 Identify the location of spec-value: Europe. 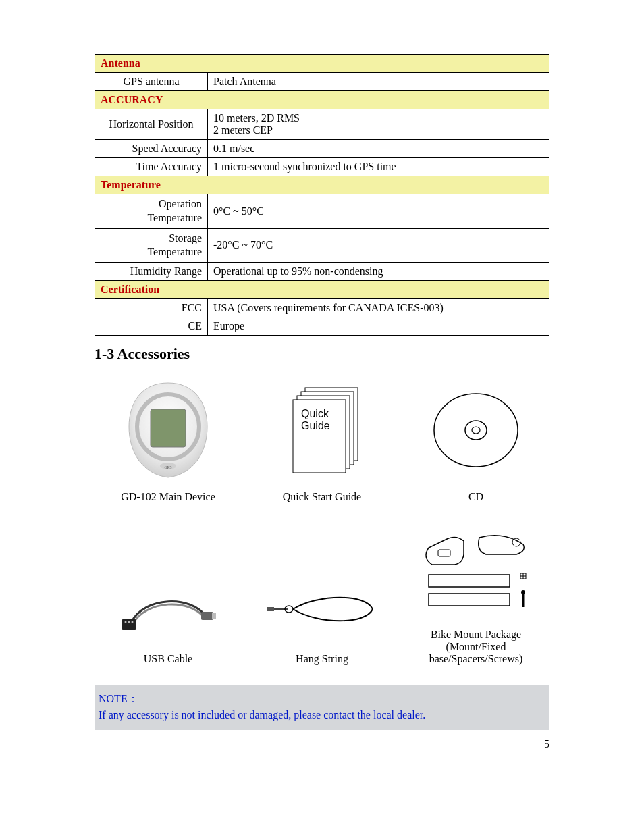
(379, 327).